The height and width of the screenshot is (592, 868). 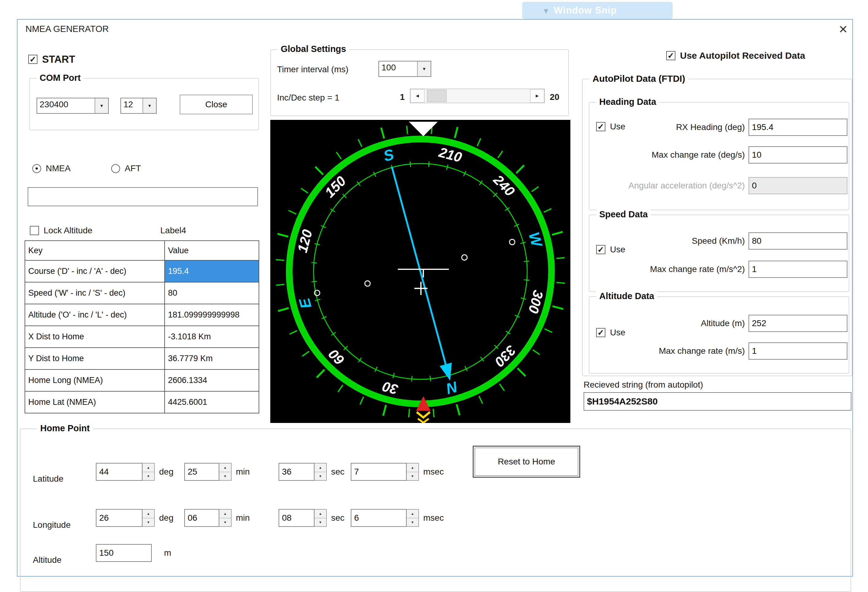 I want to click on rx-heading-input, so click(x=798, y=127).